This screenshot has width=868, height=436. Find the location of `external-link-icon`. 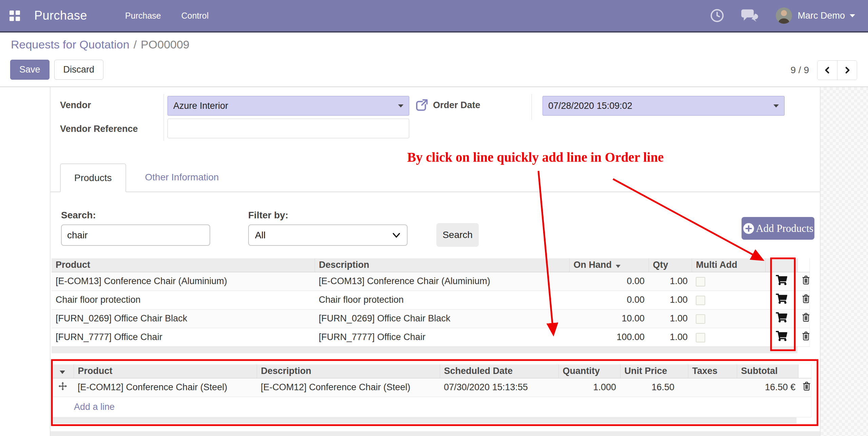

external-link-icon is located at coordinates (421, 106).